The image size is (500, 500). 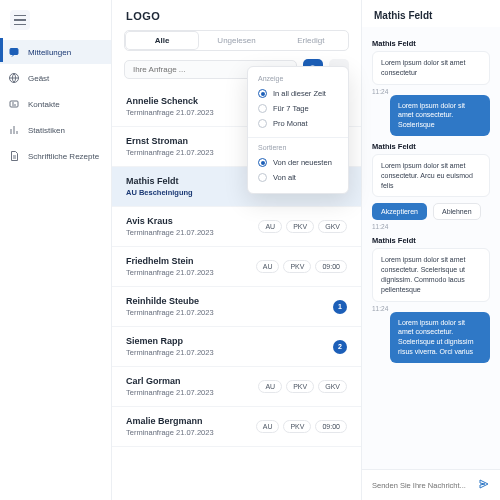 I want to click on sidebar-item-card: Kontakte, so click(x=56, y=104).